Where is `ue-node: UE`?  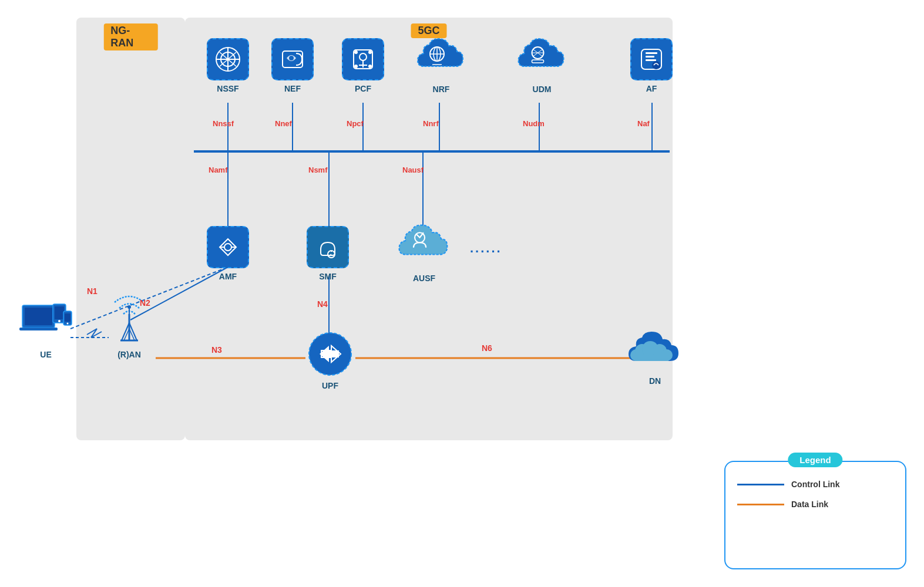 ue-node: UE is located at coordinates (46, 329).